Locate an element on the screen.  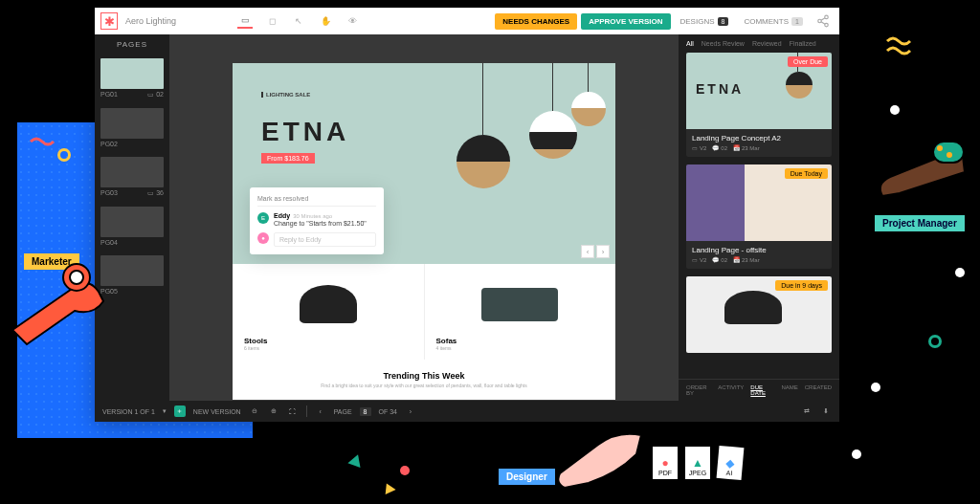
page-of: OF 34 is located at coordinates (389, 411).